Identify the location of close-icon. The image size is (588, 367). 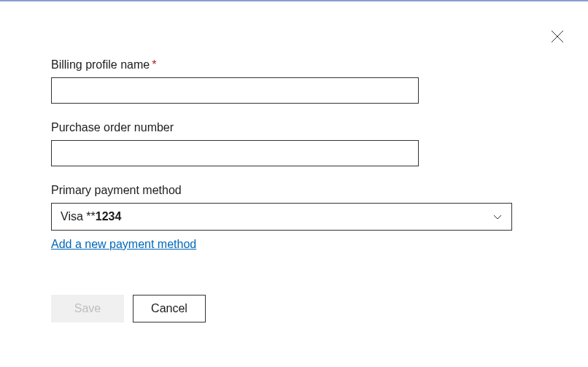
(557, 36).